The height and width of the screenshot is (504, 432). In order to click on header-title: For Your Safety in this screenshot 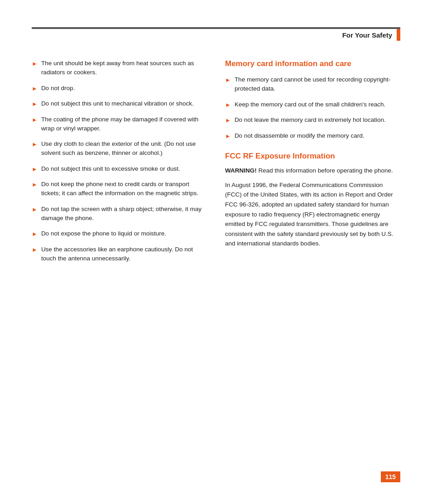, I will do `click(367, 35)`.